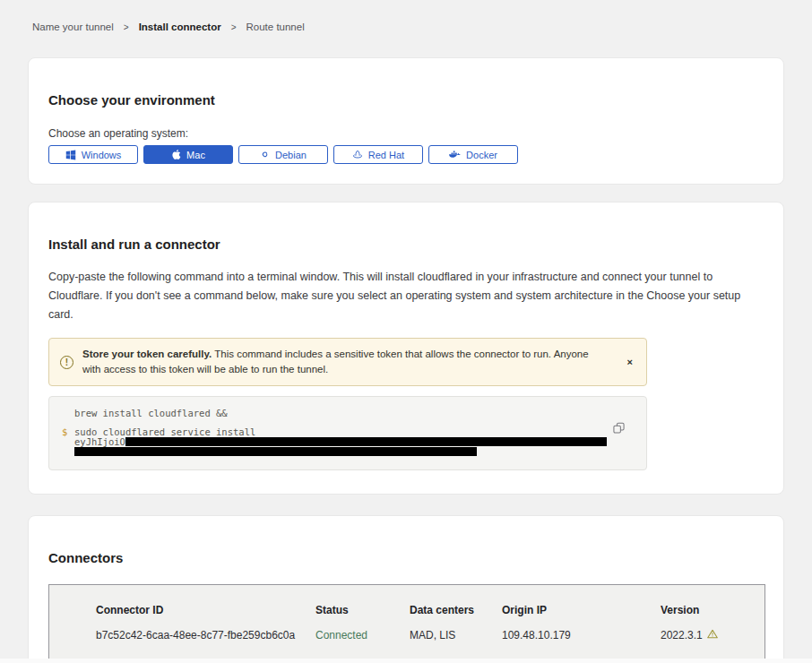 This screenshot has height=663, width=812. Describe the element at coordinates (406, 133) in the screenshot. I see `os-select-label: Choose an operating system:` at that location.